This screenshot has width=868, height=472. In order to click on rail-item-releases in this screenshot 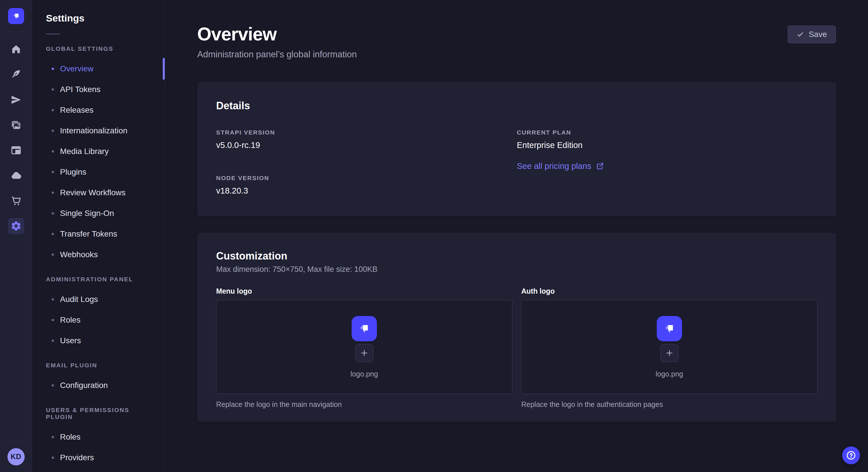, I will do `click(16, 100)`.